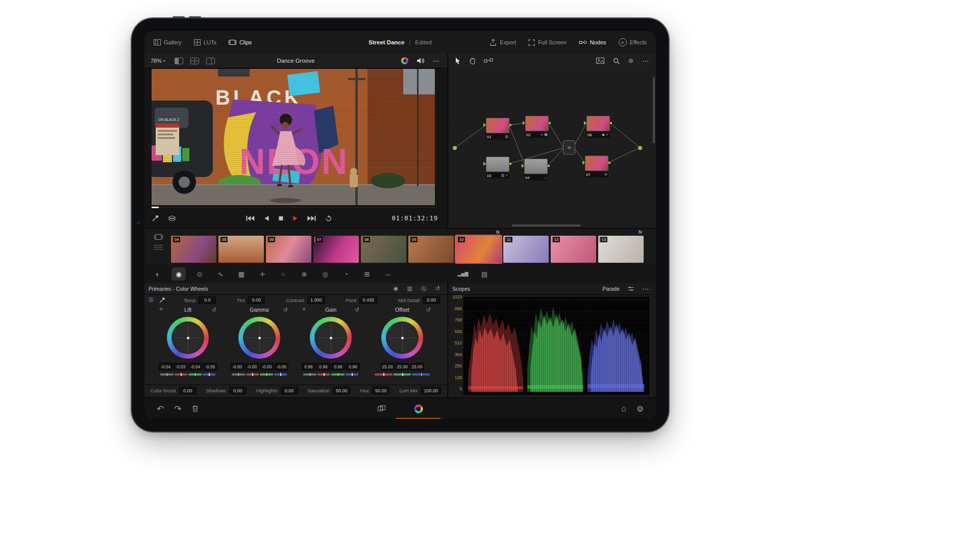  Describe the element at coordinates (174, 391) in the screenshot. I see `param-color-boost: Color Boost0.00` at that location.